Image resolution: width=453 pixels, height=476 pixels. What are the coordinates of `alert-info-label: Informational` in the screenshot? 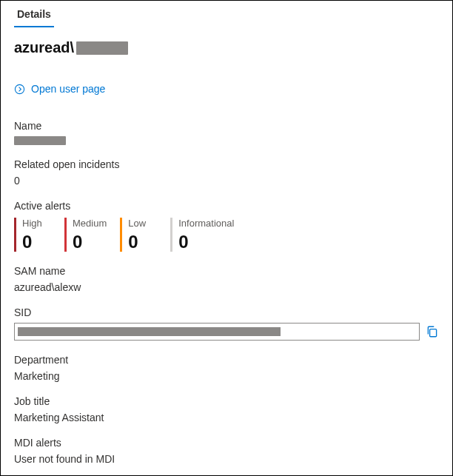 It's located at (206, 224).